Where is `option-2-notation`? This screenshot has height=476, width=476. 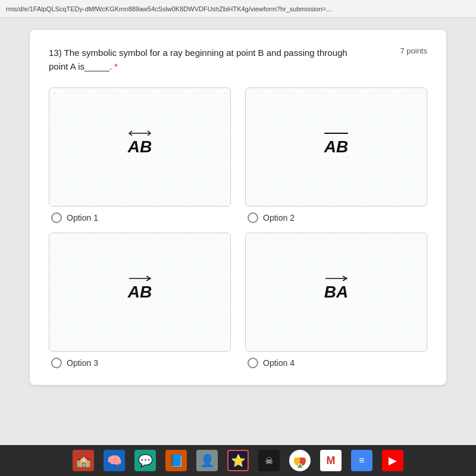
option-2-notation is located at coordinates (336, 132).